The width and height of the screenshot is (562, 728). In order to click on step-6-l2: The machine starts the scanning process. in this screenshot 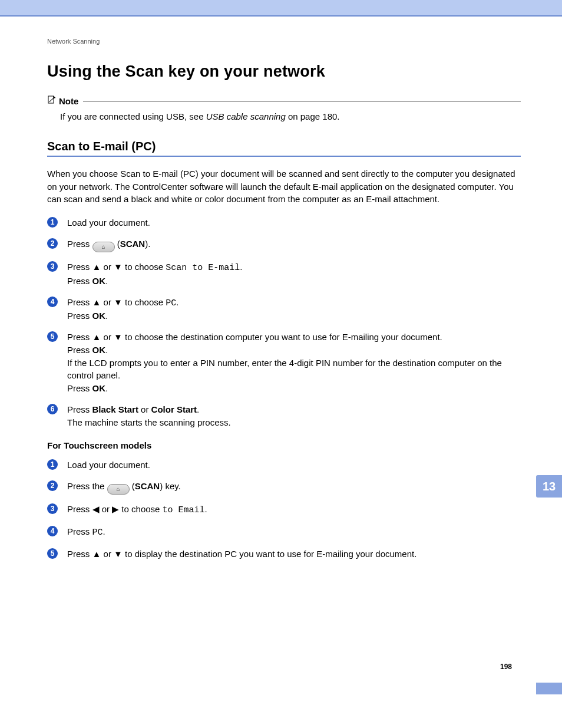, I will do `click(149, 422)`.